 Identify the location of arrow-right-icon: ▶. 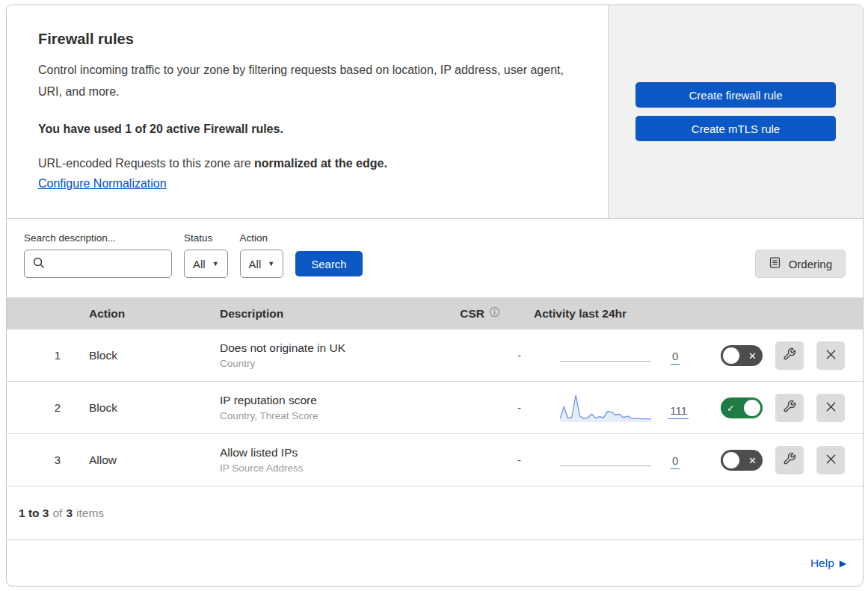
(843, 563).